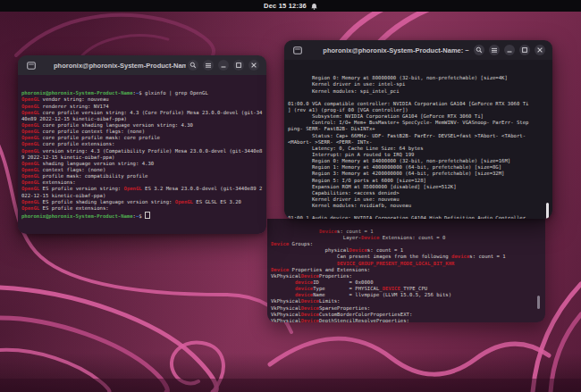 This screenshot has height=392, width=581. Describe the element at coordinates (81, 188) in the screenshot. I see `terminal-text: ES profile version string:` at that location.